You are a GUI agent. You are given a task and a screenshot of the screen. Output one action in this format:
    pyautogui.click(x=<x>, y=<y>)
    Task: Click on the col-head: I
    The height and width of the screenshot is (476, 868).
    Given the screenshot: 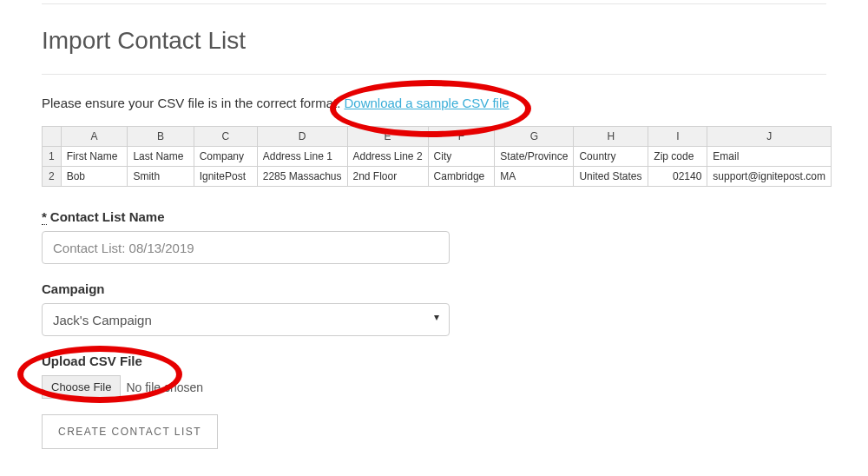 What is the action you would take?
    pyautogui.click(x=678, y=137)
    